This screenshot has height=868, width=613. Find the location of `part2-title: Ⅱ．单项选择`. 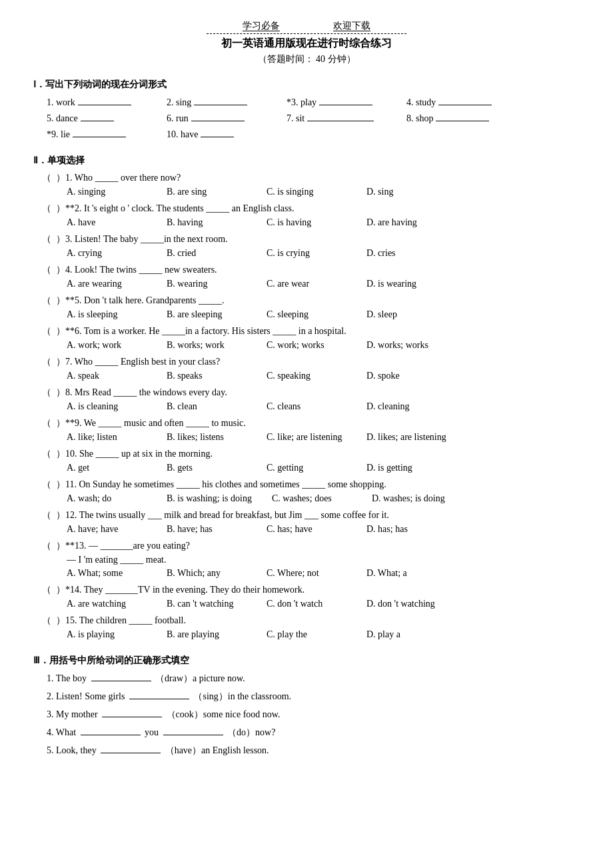

part2-title: Ⅱ．单项选择 is located at coordinates (306, 161).